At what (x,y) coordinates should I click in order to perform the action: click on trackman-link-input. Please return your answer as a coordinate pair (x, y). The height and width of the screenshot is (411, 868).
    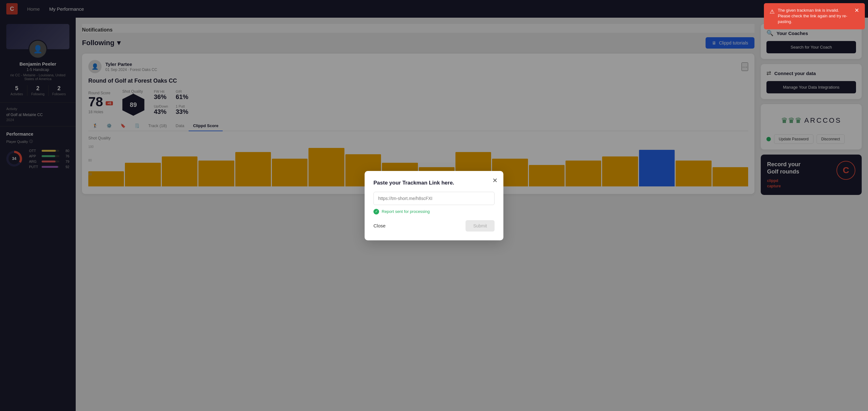
    Looking at the image, I should click on (434, 198).